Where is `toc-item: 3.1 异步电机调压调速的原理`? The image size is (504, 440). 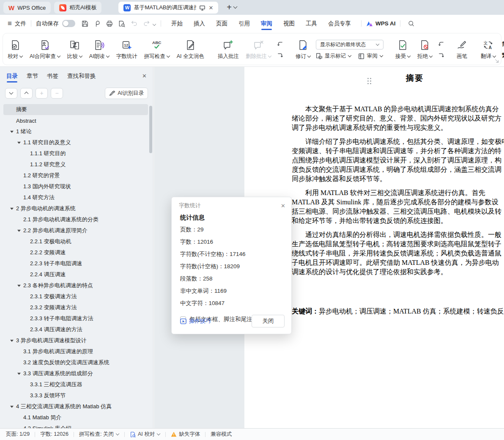 toc-item: 3.1 异步电机调压调速的原理 is located at coordinates (76, 352).